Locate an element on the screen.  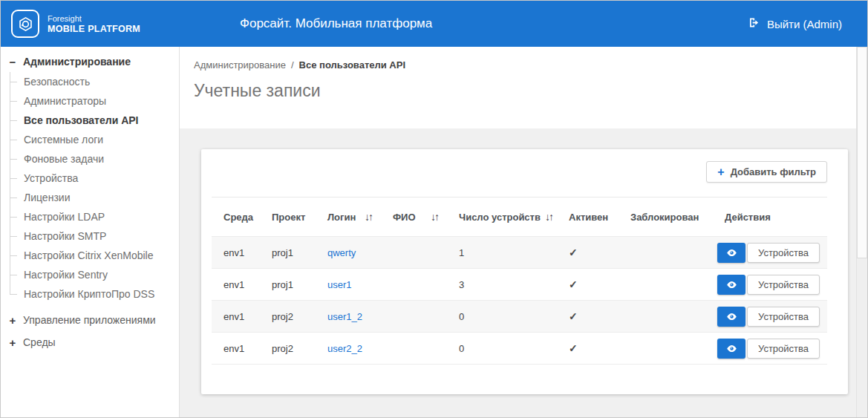
sidebar-item: Системные логи is located at coordinates (90, 140).